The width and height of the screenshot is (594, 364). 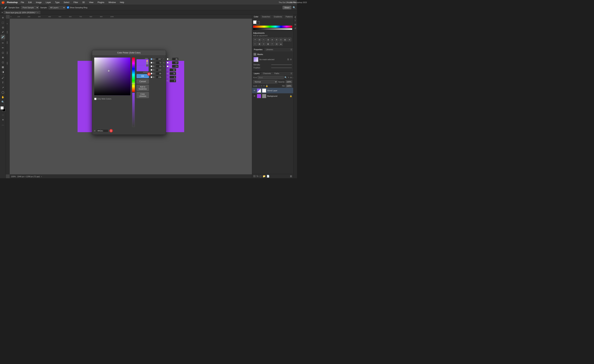 I want to click on gamut-warning-icon, so click(x=147, y=60).